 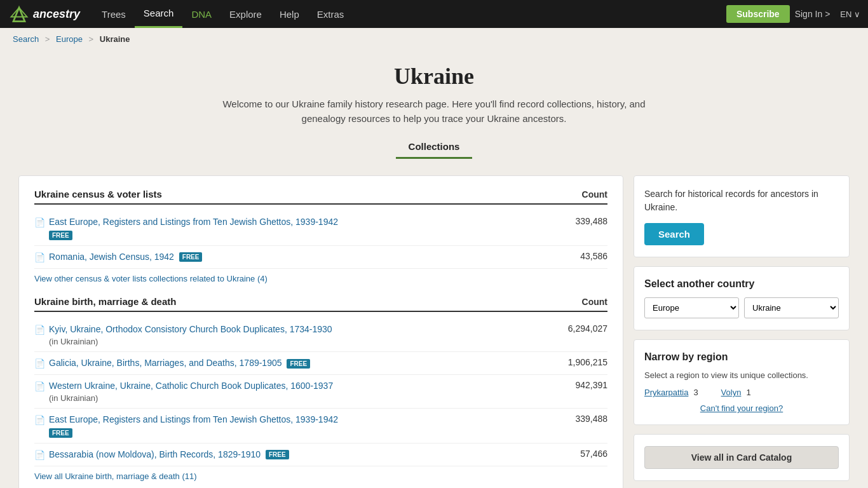 I want to click on search-button: Search, so click(x=674, y=234).